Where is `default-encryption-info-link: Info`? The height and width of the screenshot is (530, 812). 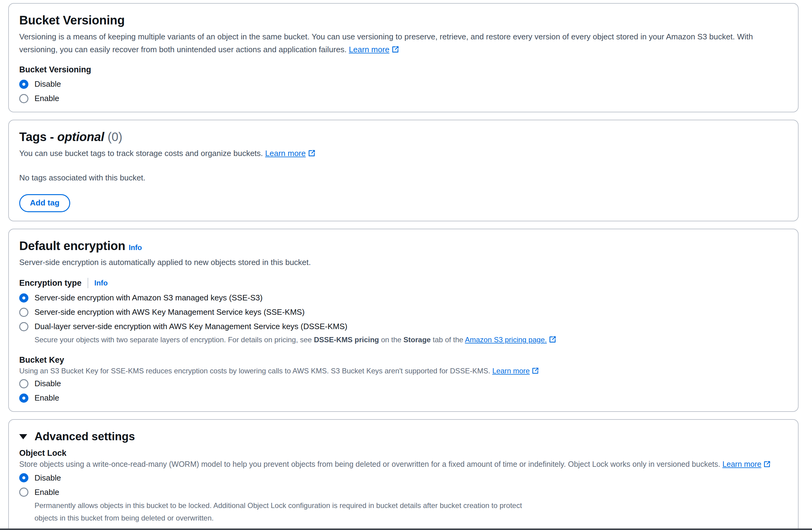 default-encryption-info-link: Info is located at coordinates (135, 247).